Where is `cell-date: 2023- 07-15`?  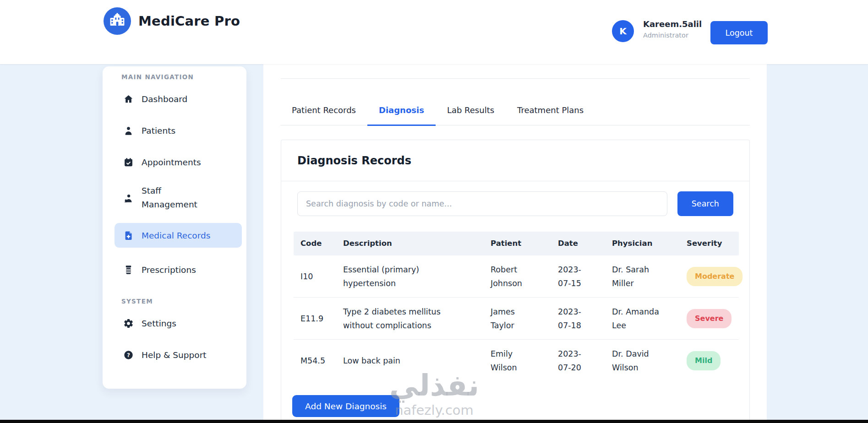 cell-date: 2023- 07-15 is located at coordinates (578, 277).